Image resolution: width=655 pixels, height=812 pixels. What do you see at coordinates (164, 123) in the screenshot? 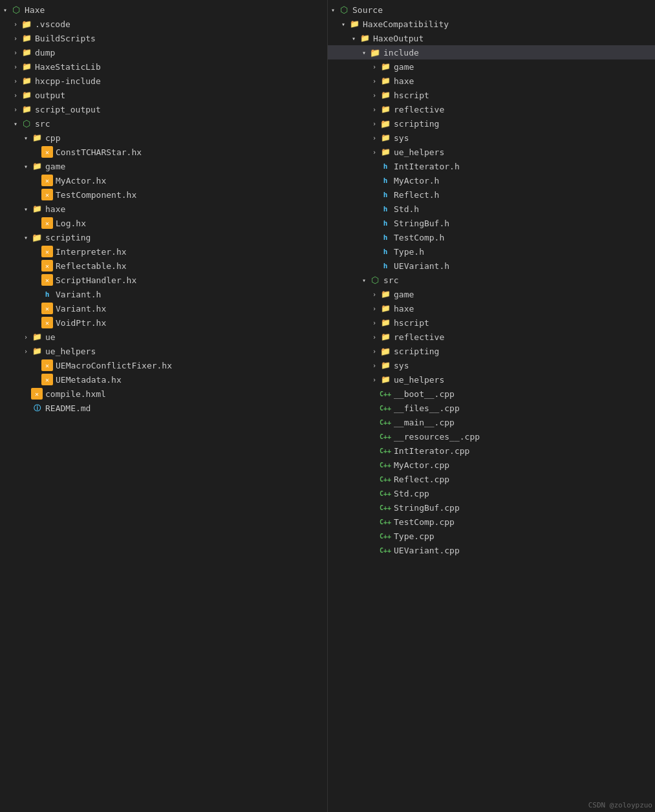
I see `tree-item-src: ⬡src` at bounding box center [164, 123].